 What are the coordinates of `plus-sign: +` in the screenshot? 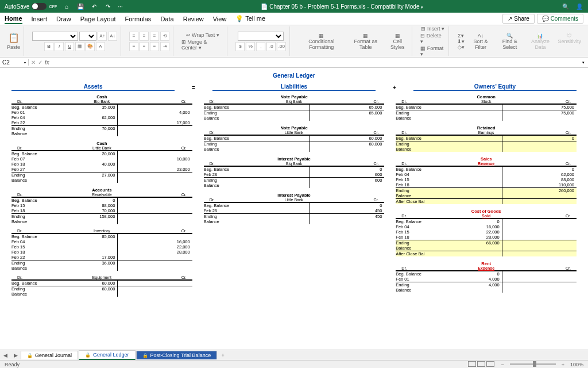 It's located at (394, 87).